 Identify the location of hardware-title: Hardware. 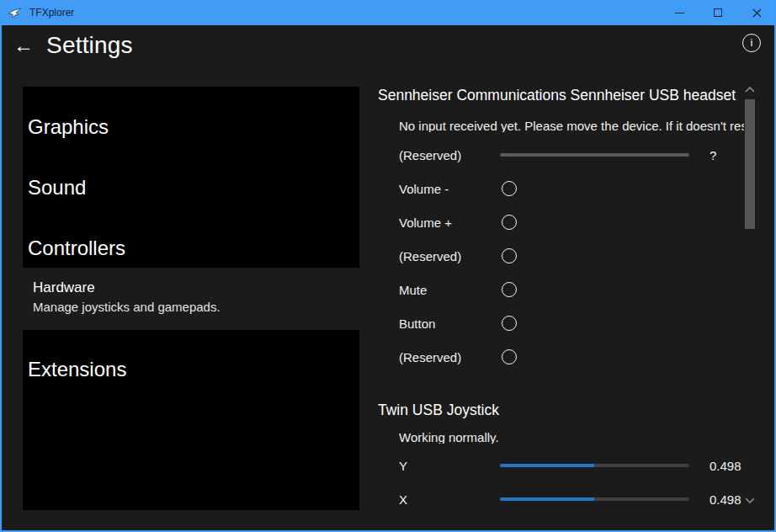
(196, 288).